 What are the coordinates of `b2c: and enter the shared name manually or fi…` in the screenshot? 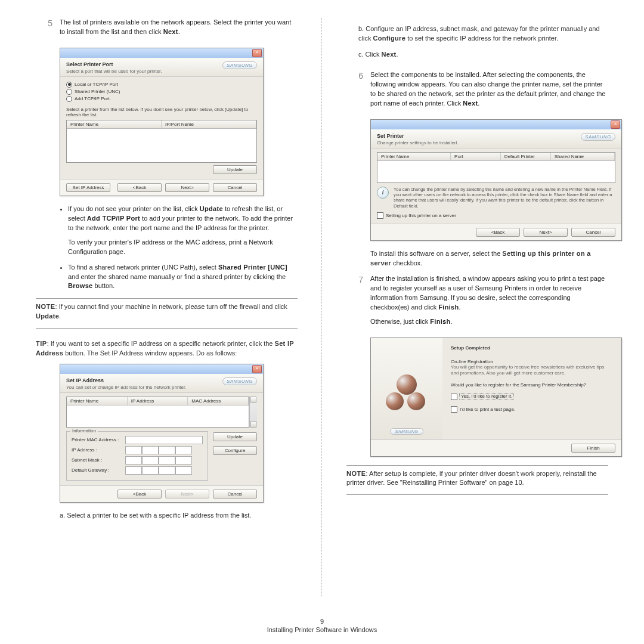 It's located at (177, 277).